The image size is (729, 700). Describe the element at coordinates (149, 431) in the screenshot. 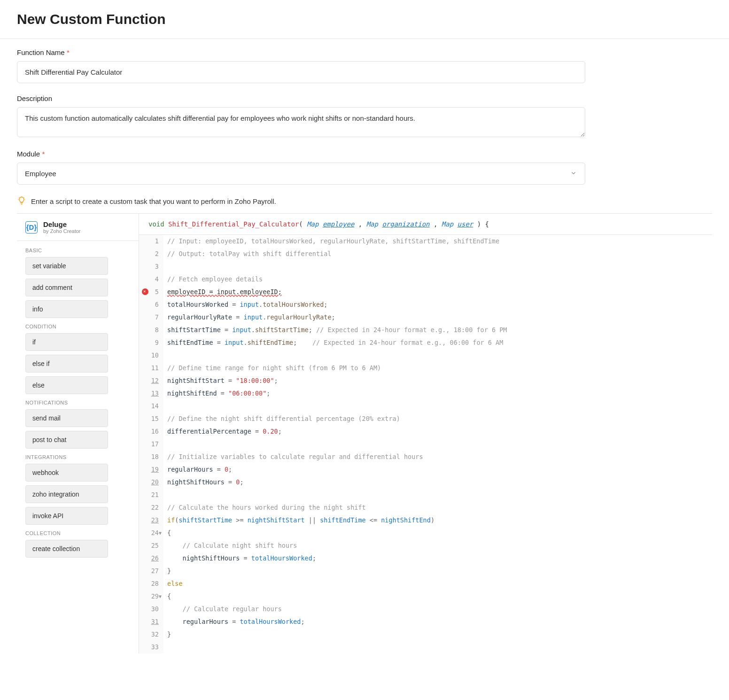

I see `gutter-line: 16` at that location.